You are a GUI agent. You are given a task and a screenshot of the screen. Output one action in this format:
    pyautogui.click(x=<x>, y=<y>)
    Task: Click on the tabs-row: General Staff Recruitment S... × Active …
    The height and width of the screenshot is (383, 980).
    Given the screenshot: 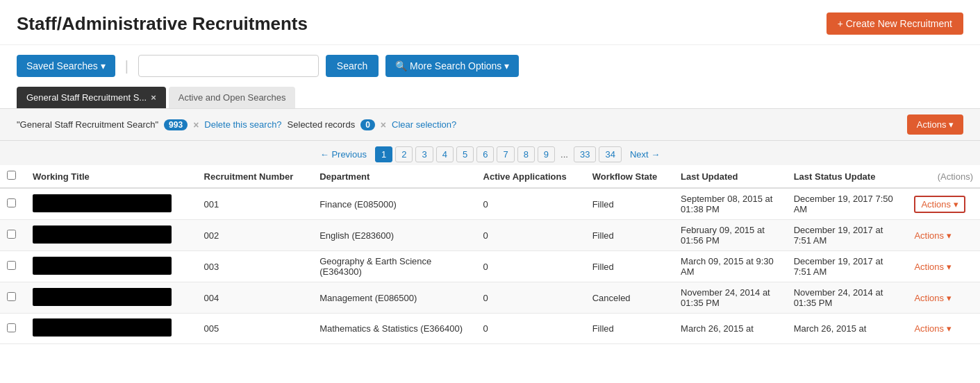 What is the action you would take?
    pyautogui.click(x=490, y=98)
    